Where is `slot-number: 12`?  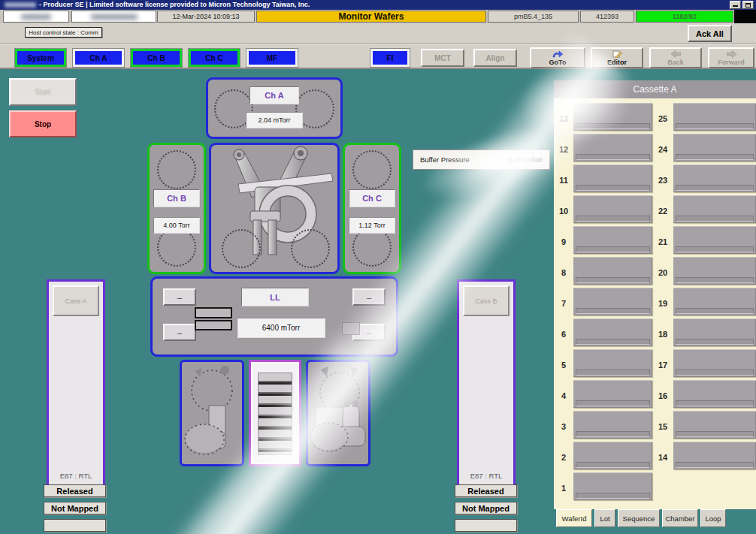
slot-number: 12 is located at coordinates (564, 149).